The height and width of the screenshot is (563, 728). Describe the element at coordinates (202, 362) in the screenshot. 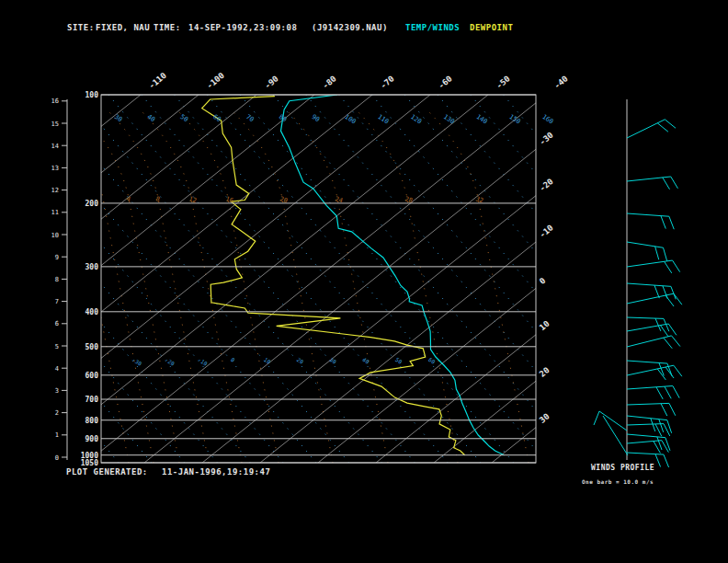

I see `theta-mid-label: -10` at that location.